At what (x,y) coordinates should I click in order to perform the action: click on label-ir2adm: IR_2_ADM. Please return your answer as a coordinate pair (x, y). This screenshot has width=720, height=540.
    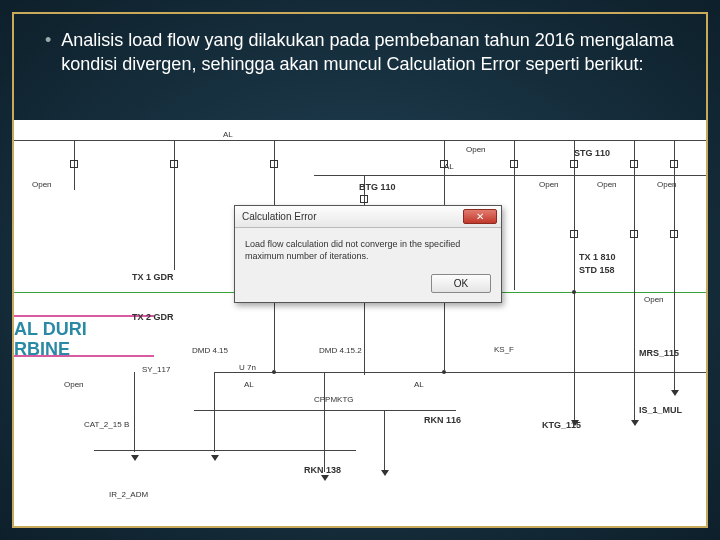
    Looking at the image, I should click on (128, 494).